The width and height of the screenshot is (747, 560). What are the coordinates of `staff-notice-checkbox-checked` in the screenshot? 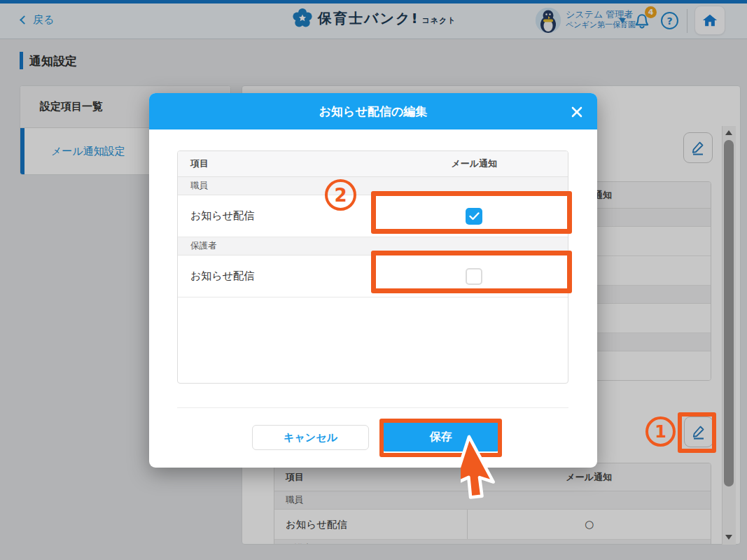 It's located at (474, 216).